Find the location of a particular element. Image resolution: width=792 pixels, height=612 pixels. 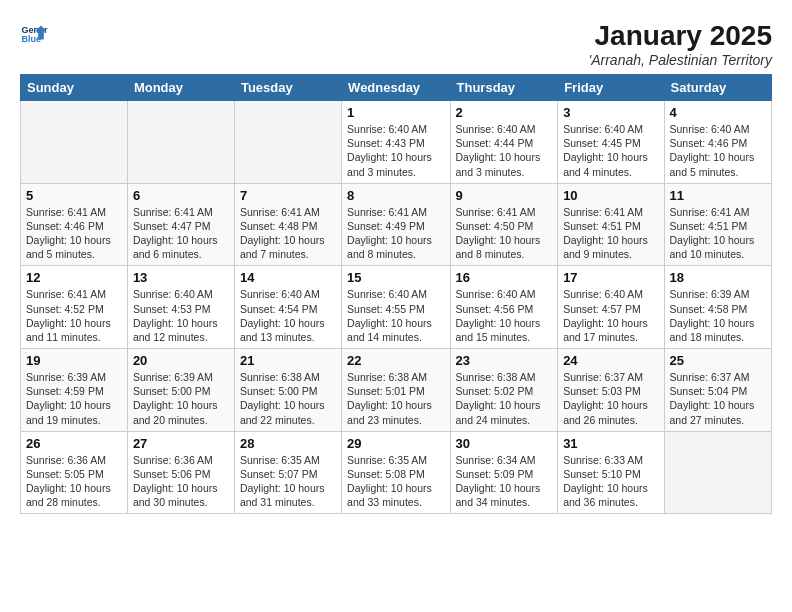

col-friday: Friday is located at coordinates (611, 88).